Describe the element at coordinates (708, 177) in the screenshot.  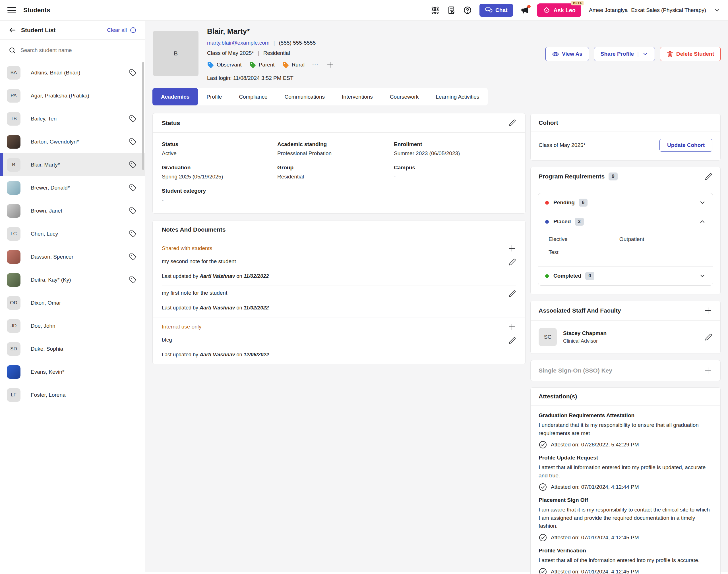
I see `edit-requirements-button` at that location.